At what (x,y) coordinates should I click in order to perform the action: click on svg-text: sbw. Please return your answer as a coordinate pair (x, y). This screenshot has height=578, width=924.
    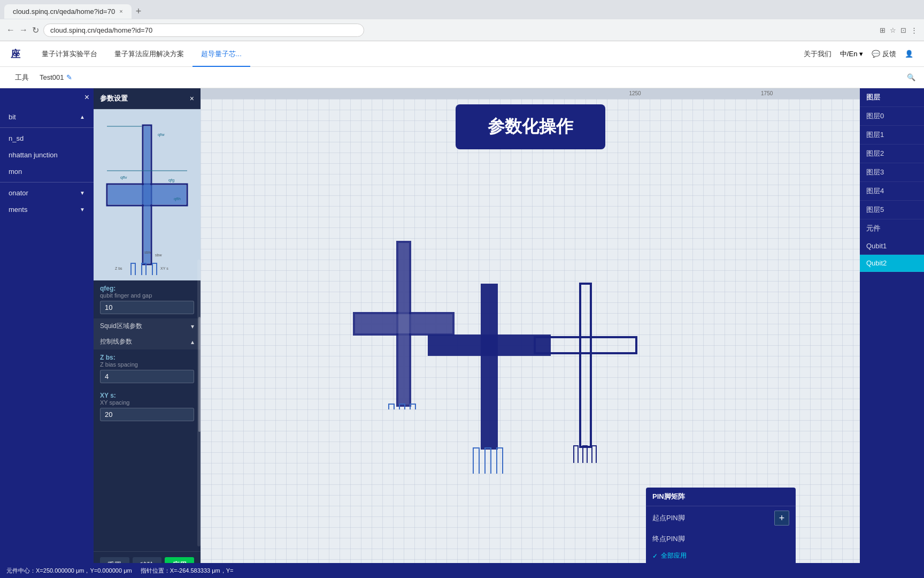
    Looking at the image, I should click on (158, 255).